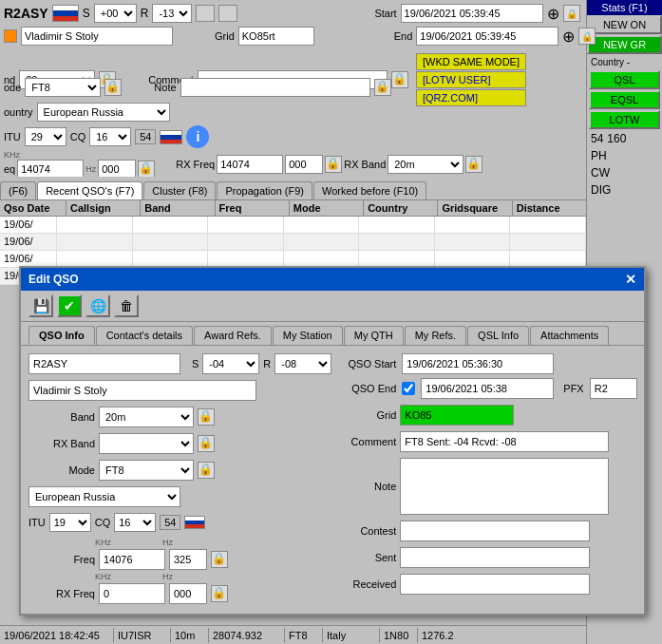  Describe the element at coordinates (104, 497) in the screenshot. I see `dialog-country-select: European Russia` at that location.